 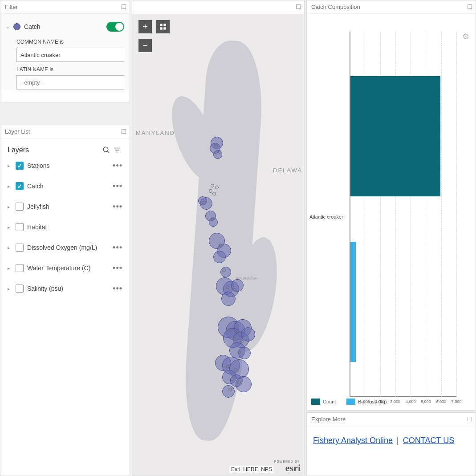 What do you see at coordinates (70, 55) in the screenshot?
I see `common-name-input` at bounding box center [70, 55].